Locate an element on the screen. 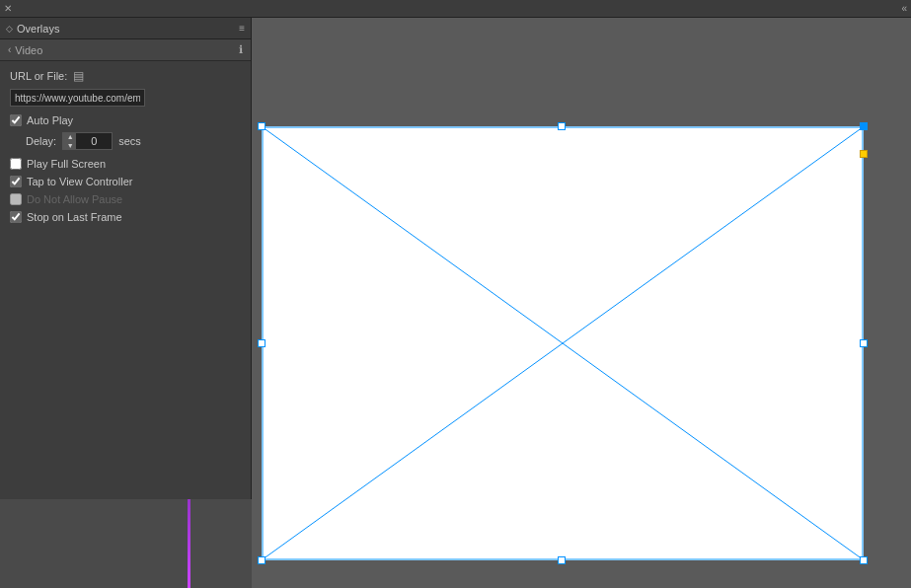  auto-play-row: Auto Play is located at coordinates (125, 120).